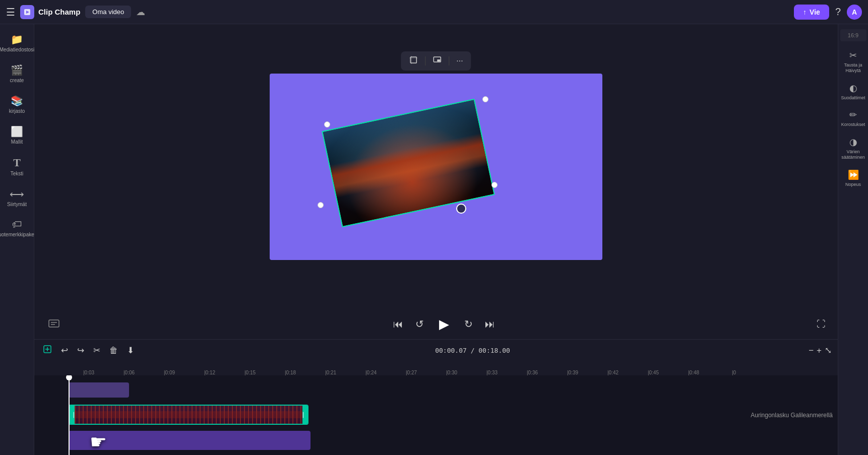 Image resolution: width=868 pixels, height=455 pixels. I want to click on zoom-in-button: +, so click(819, 351).